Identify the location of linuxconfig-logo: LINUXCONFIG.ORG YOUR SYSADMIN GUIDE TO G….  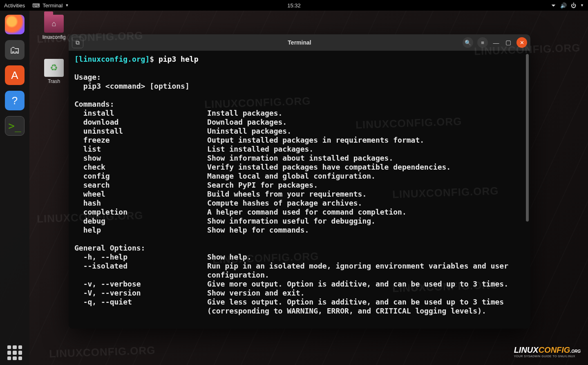
(548, 352).